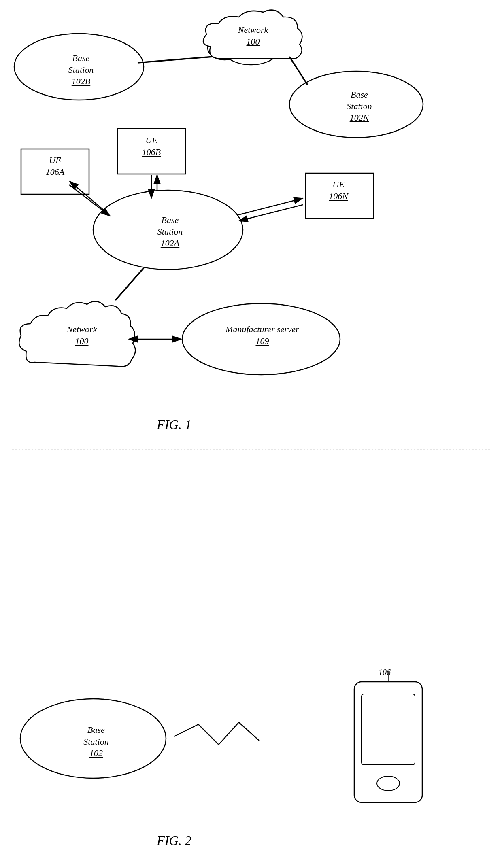 This screenshot has height=868, width=502. I want to click on ue-106A, so click(55, 172).